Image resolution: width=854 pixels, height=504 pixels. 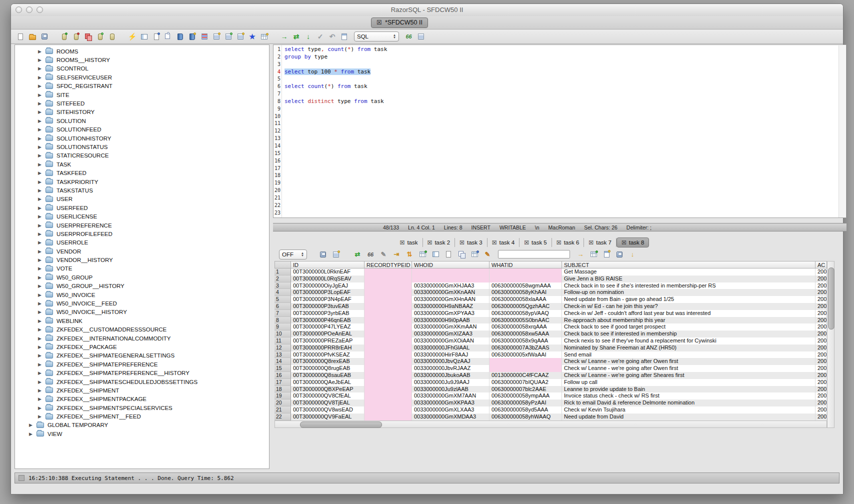 I want to click on table-cell: 00T3000000Q8sauEAB, so click(x=328, y=376).